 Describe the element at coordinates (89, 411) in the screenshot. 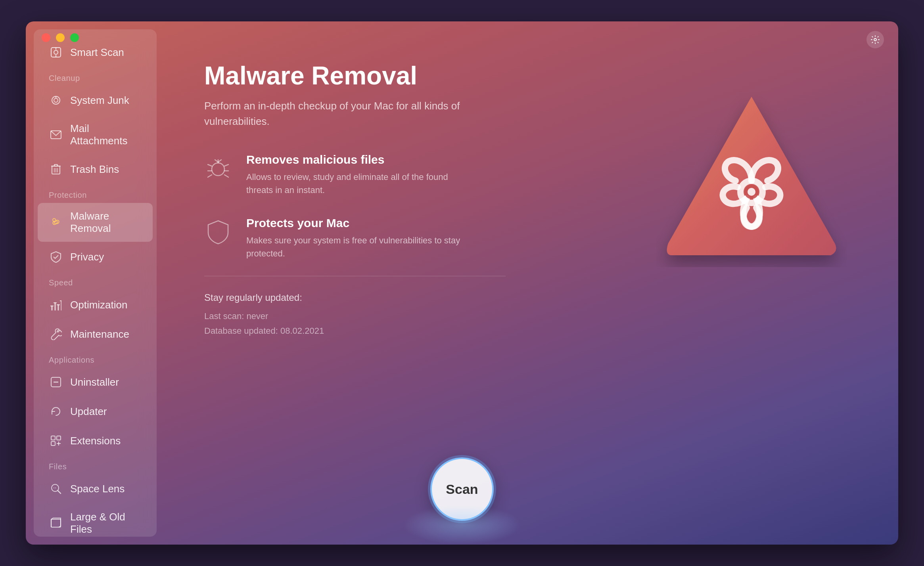

I see `sidebar-item-updater-label: Updater` at that location.